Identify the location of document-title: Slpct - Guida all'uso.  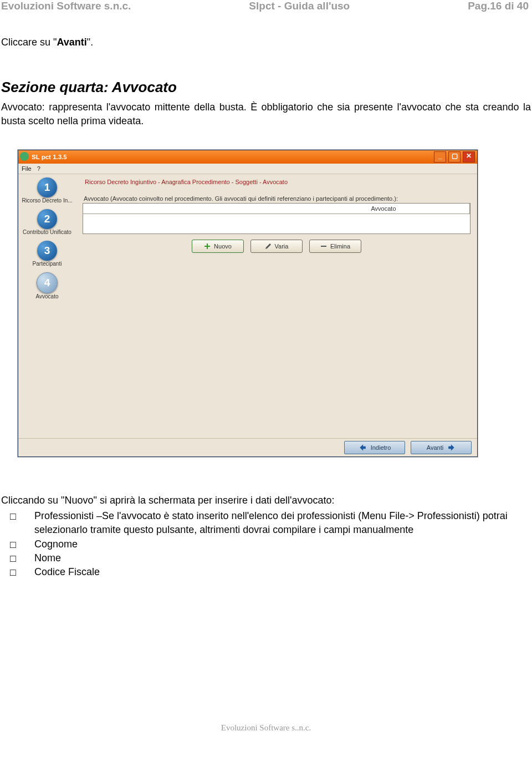
(299, 6).